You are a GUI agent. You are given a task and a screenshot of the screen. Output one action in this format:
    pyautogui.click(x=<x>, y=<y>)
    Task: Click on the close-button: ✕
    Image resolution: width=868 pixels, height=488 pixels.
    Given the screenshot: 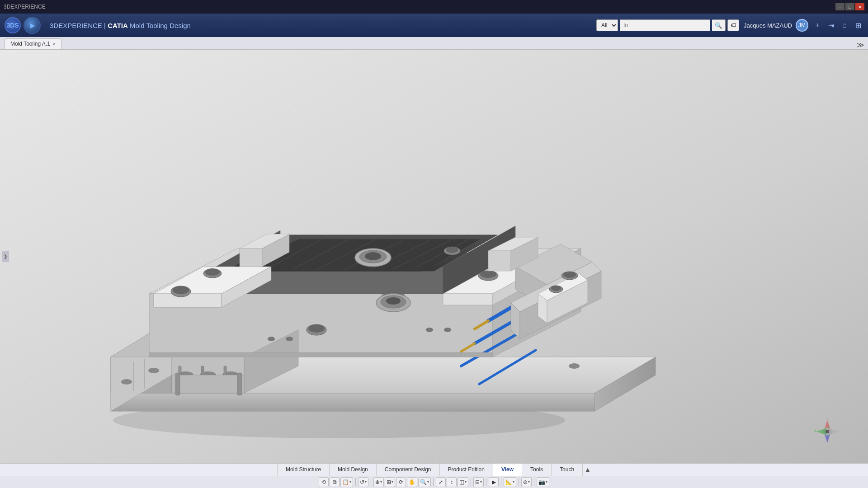 What is the action you would take?
    pyautogui.click(x=860, y=7)
    